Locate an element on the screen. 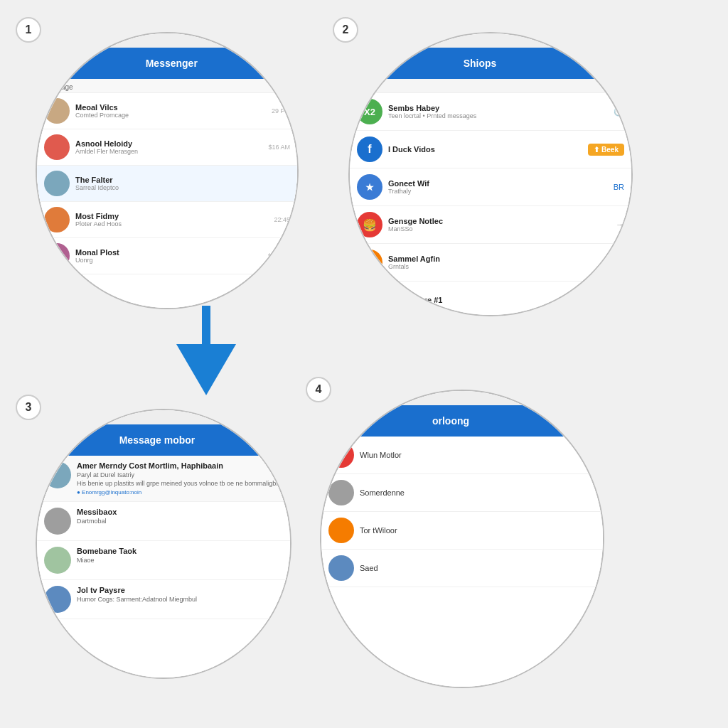 Image resolution: width=728 pixels, height=728 pixels. msg-preview: Uonrg is located at coordinates (171, 260).